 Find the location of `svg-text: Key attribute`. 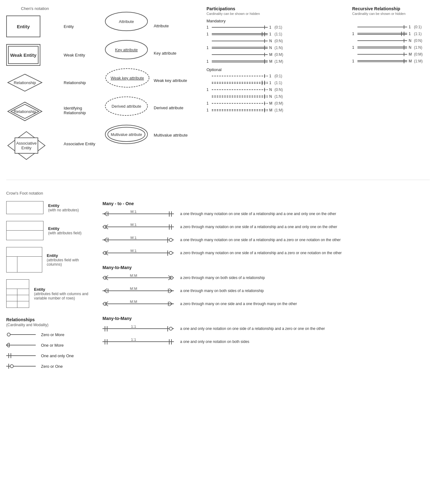

svg-text: Key attribute is located at coordinates (127, 50).